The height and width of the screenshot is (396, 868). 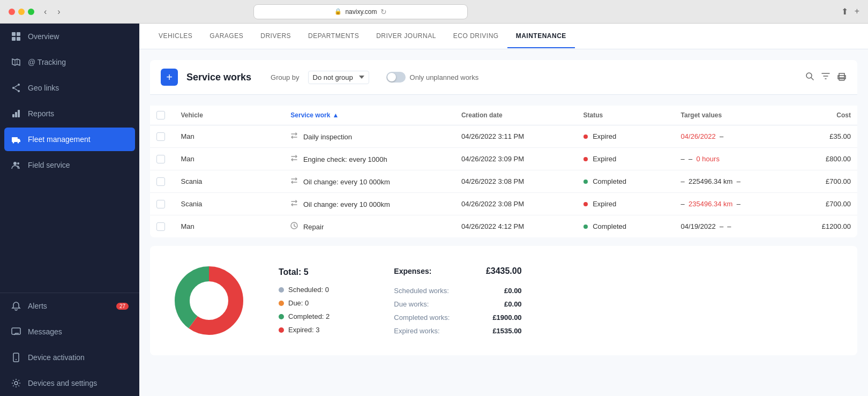 I want to click on table-row: Man Engine check: every 1000h 04/26/2022…, so click(x=504, y=159).